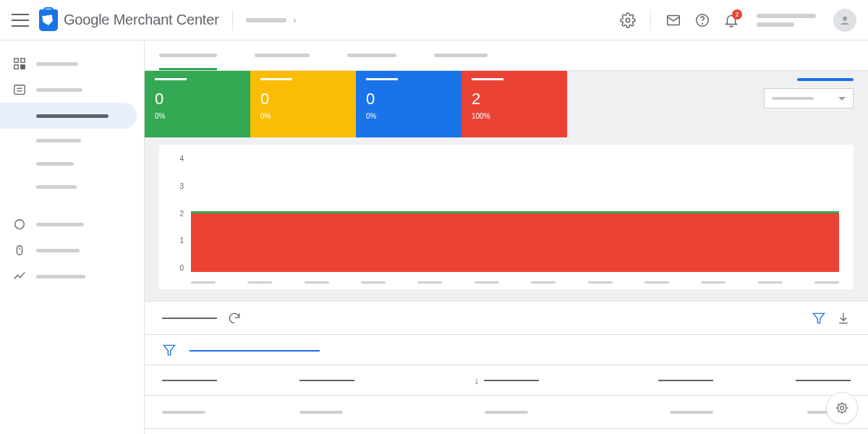  Describe the element at coordinates (48, 20) in the screenshot. I see `merchant-center-badge-icon` at that location.